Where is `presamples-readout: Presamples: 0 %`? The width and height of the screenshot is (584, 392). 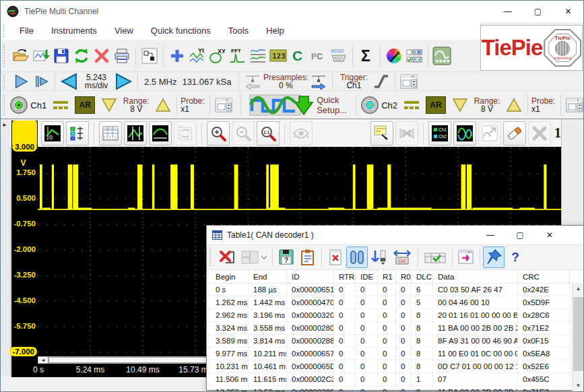 presamples-readout: Presamples: 0 % is located at coordinates (286, 81).